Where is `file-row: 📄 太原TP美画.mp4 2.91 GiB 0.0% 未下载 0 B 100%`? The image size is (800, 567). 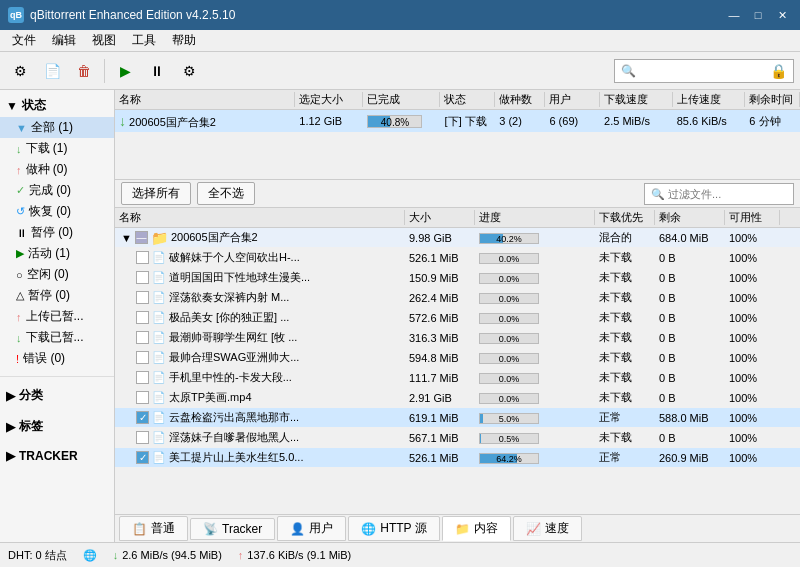 file-row: 📄 太原TP美画.mp4 2.91 GiB 0.0% 未下载 0 B 100% is located at coordinates (458, 398).